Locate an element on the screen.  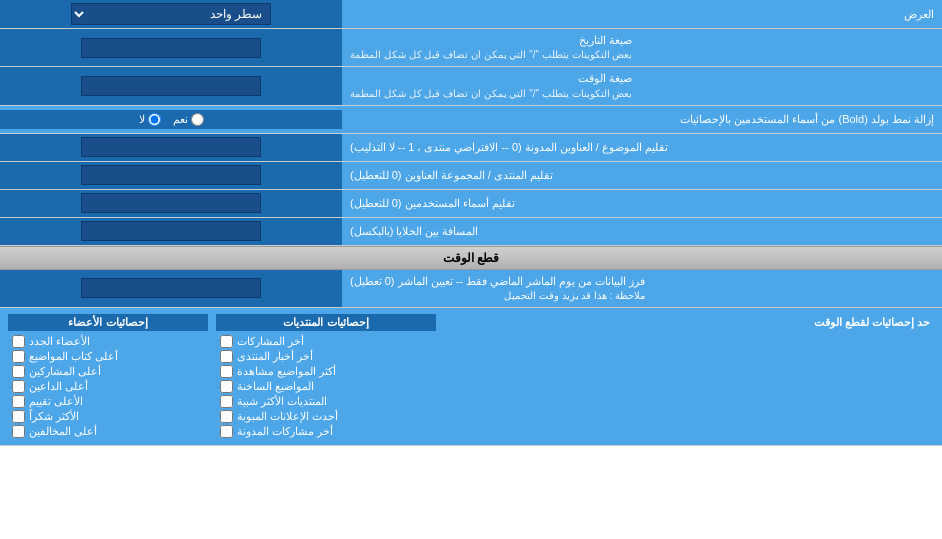
bold-no-label: لا is located at coordinates (150, 120).